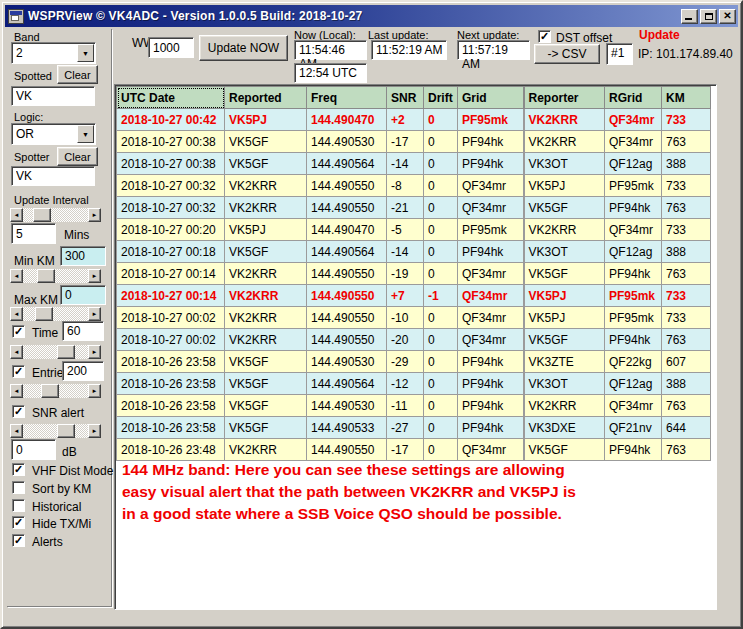 The image size is (743, 629). What do you see at coordinates (83, 295) in the screenshot?
I see `max-km-input: 0` at bounding box center [83, 295].